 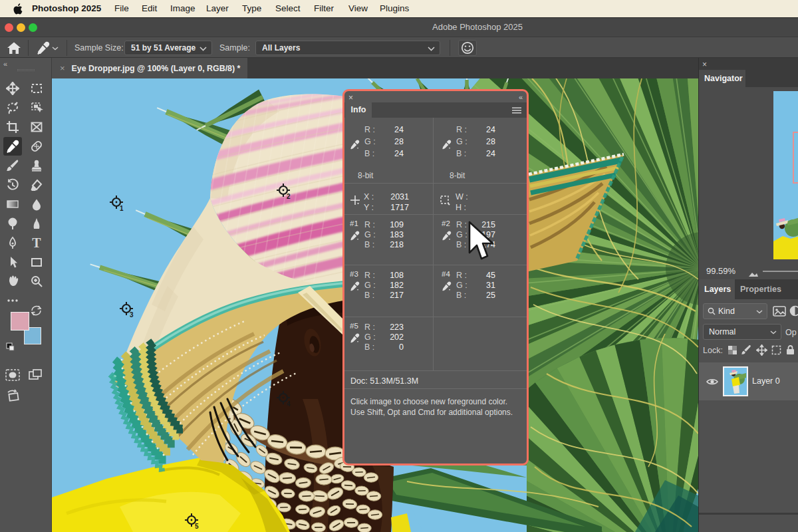 What do you see at coordinates (132, 315) in the screenshot?
I see `svg-text: 3` at bounding box center [132, 315].